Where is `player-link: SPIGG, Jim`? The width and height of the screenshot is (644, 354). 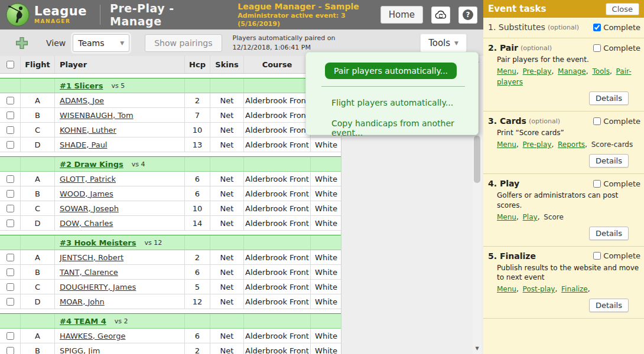 player-link: SPIGG, Jim is located at coordinates (80, 350).